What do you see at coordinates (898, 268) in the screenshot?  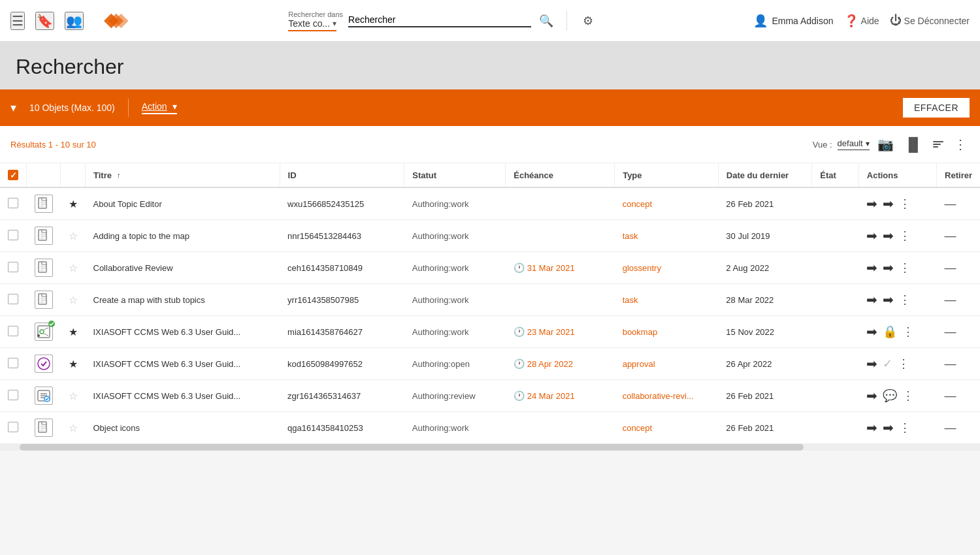 I see `actions-cell: ➡ ➡ ⋮` at bounding box center [898, 268].